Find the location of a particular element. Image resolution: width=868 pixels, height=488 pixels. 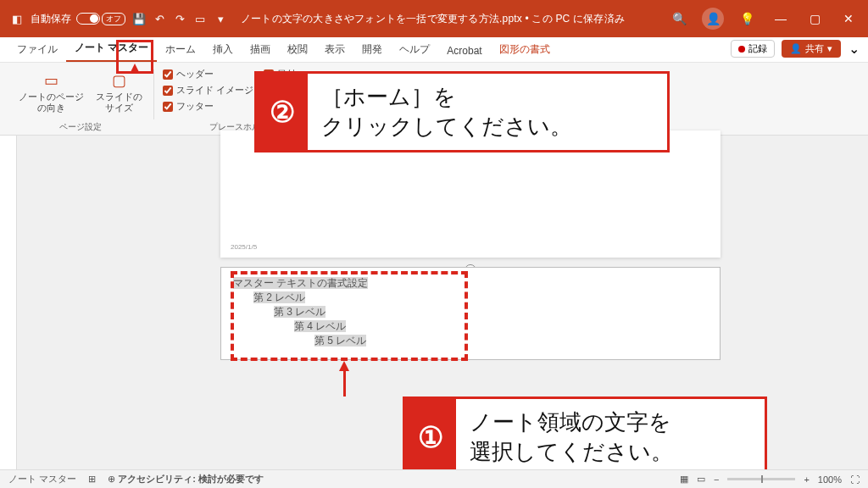

close-button: ✕ is located at coordinates (849, 19).